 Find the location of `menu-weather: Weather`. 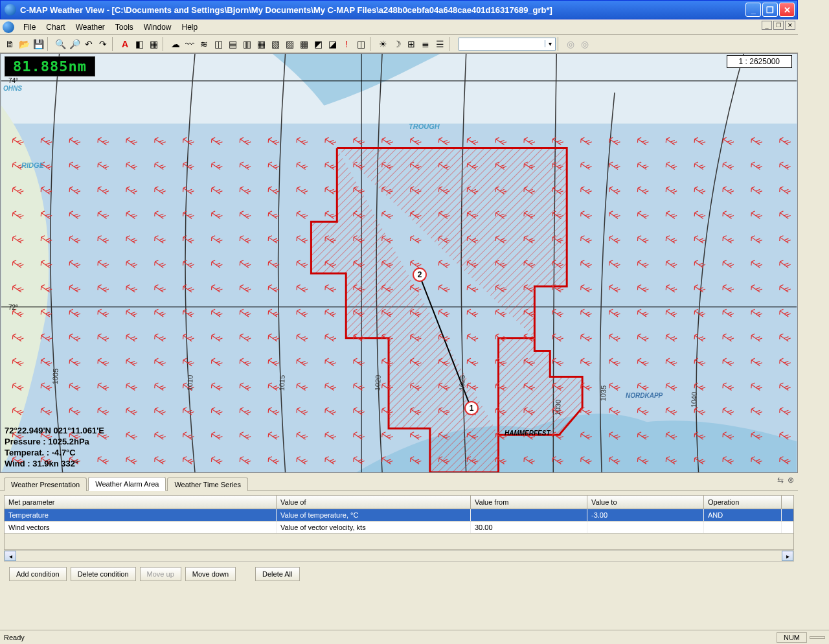

menu-weather: Weather is located at coordinates (91, 27).